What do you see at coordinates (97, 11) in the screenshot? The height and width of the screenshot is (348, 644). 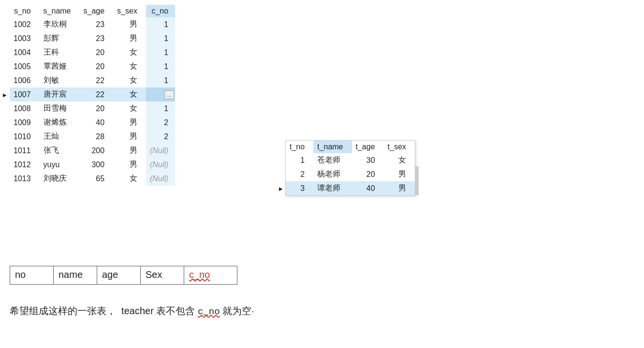 I see `student-header-sage: s_age` at bounding box center [97, 11].